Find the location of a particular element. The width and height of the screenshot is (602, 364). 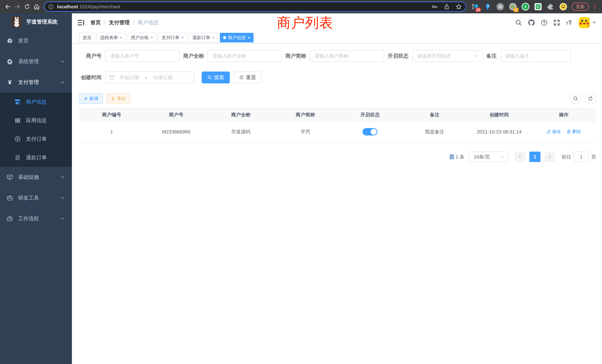

sidebar-item-pay-order: 支付订单 is located at coordinates (36, 139).